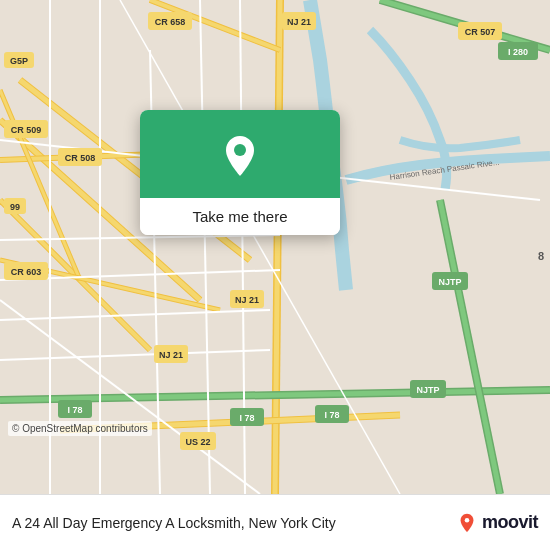 The height and width of the screenshot is (550, 550). I want to click on svg-text: 99, so click(15, 207).